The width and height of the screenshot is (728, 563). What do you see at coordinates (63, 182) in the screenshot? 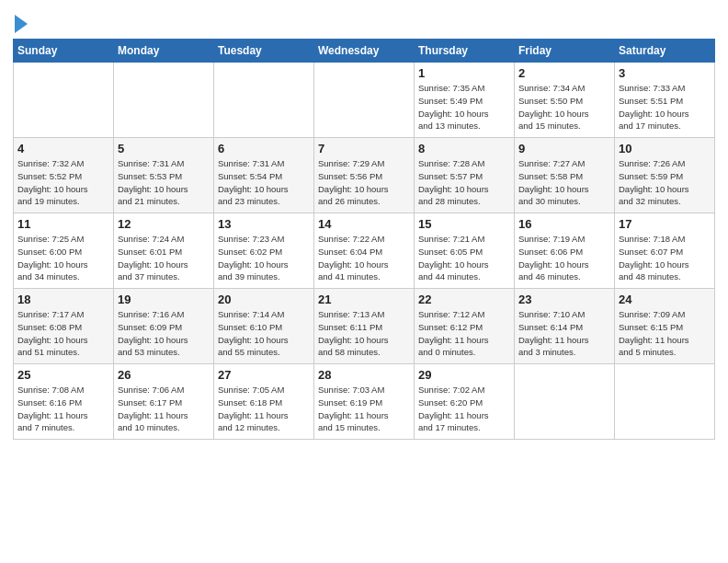
I see `day-info: Sunrise: 7:32 AM Sunset: 5:52 PM Dayligh…` at bounding box center [63, 182].